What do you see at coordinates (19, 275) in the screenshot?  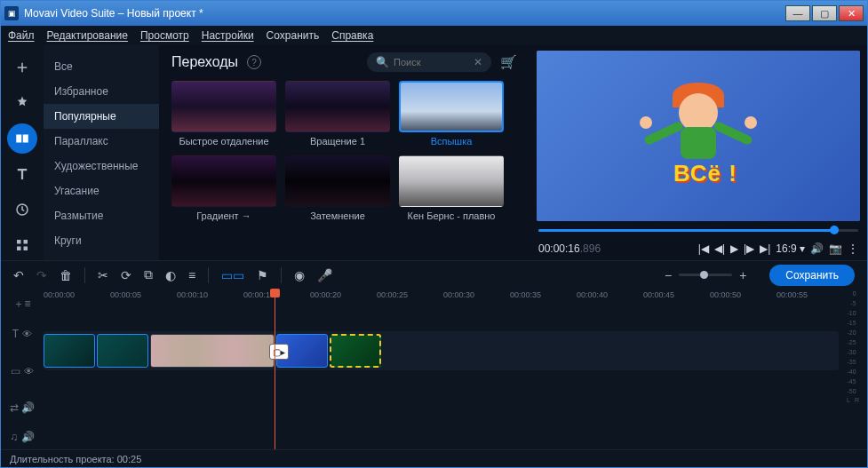 I see `undo-button: ↶` at bounding box center [19, 275].